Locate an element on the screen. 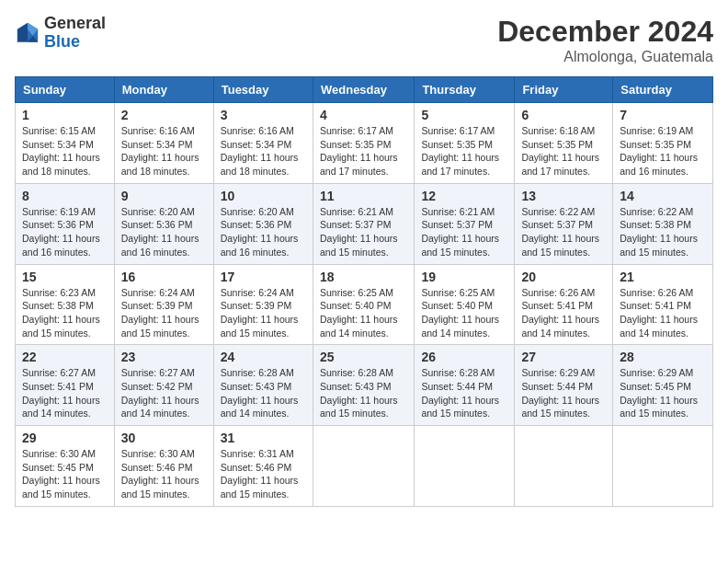  calendar-cell: 3 Sunrise: 6:16 AMSunset: 5:34 PMDayligh… is located at coordinates (263, 144).